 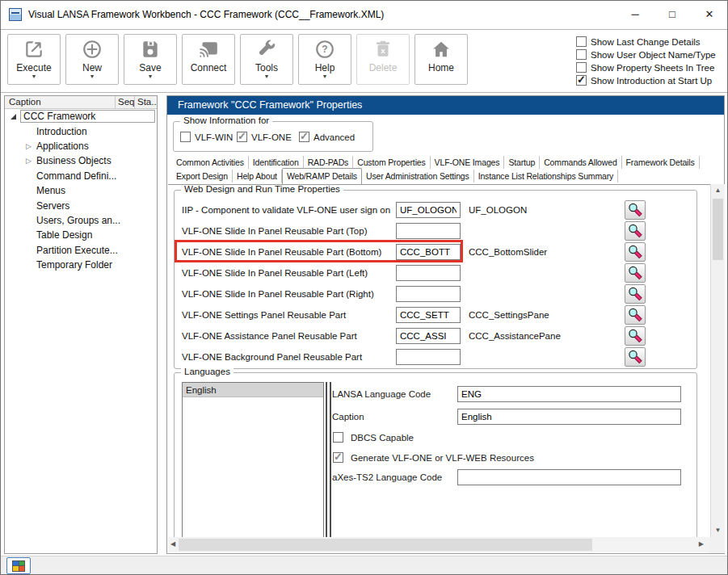 What do you see at coordinates (257, 176) in the screenshot?
I see `tab-help-about: Help About` at bounding box center [257, 176].